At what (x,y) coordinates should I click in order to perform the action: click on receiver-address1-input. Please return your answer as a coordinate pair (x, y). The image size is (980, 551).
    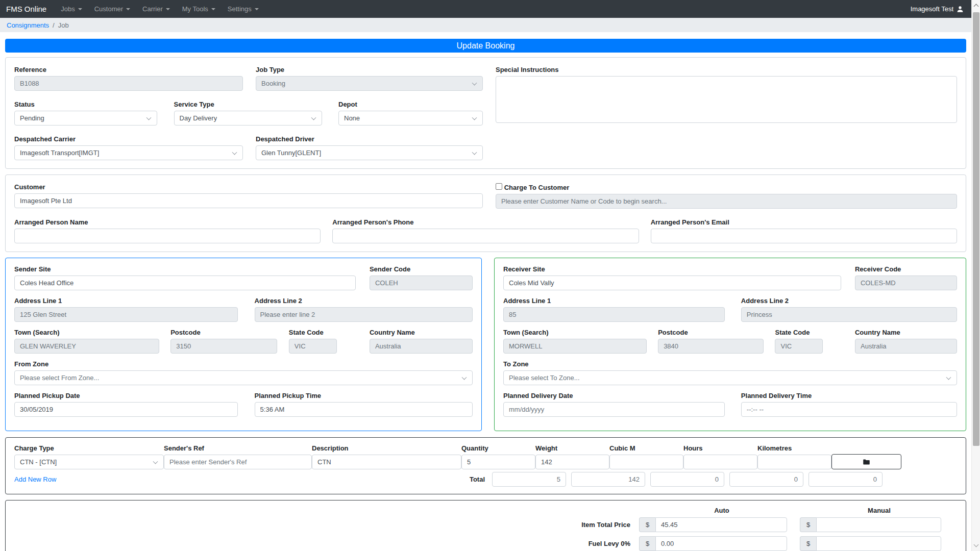
    Looking at the image, I should click on (614, 314).